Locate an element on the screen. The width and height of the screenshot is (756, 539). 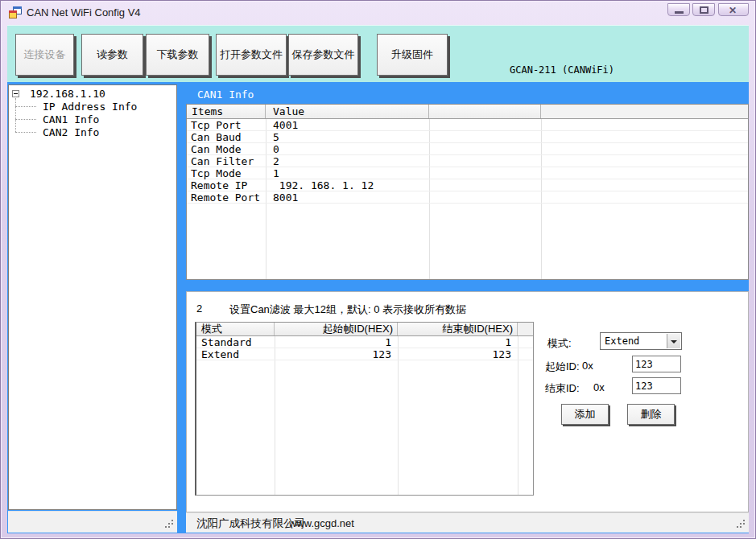
upgrade-firmware-button: 升级固件 is located at coordinates (412, 55).